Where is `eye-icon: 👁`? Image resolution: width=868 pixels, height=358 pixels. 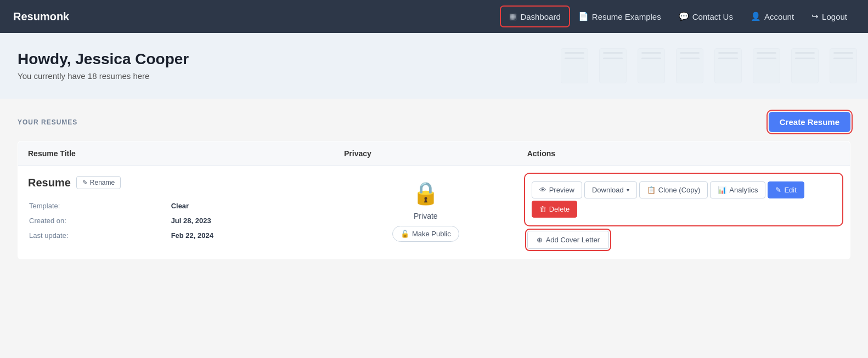 eye-icon: 👁 is located at coordinates (543, 190).